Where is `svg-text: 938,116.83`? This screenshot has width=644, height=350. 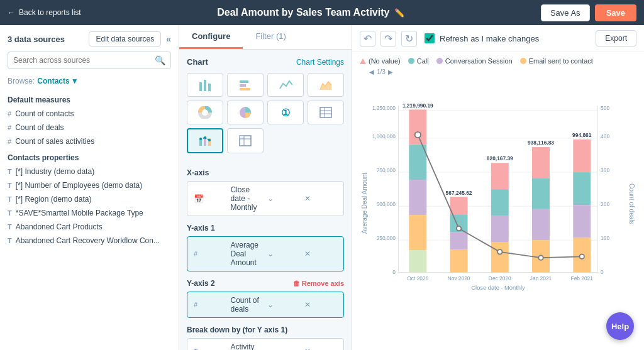 svg-text: 938,116.83 is located at coordinates (541, 143).